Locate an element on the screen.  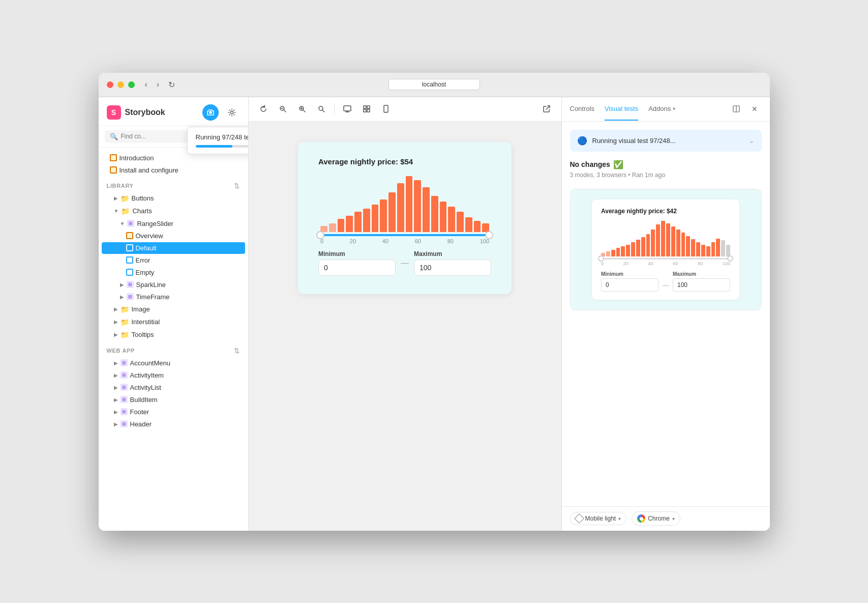
sidebar-item-charts: ▼ 📁 Charts is located at coordinates (173, 211).